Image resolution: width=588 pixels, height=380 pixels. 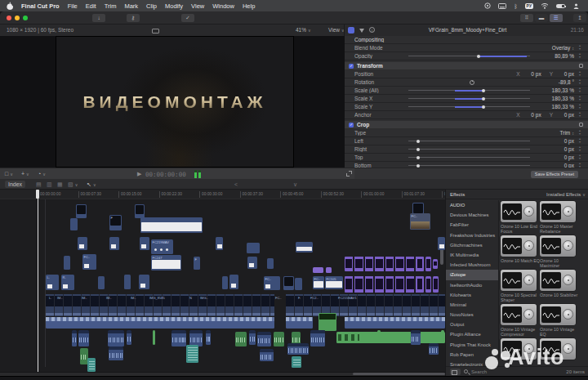 I want to click on param-value: 180,33 %, so click(x=555, y=106).